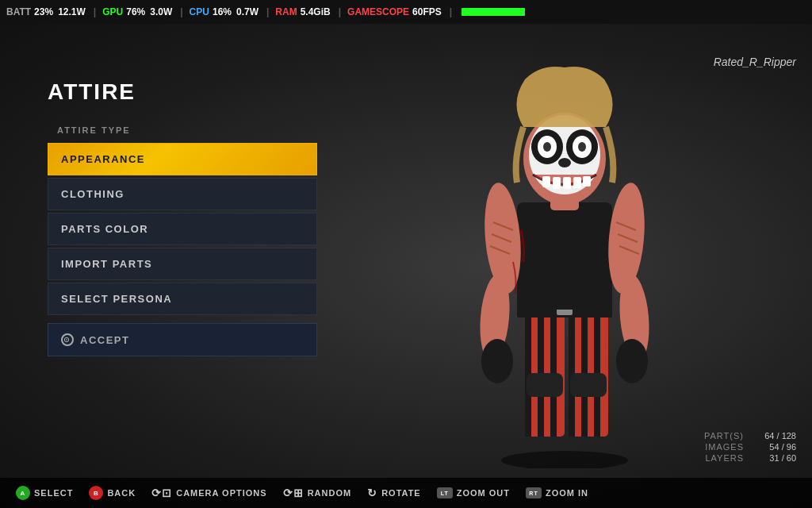  What do you see at coordinates (317, 493) in the screenshot?
I see `ctrl-random: ⟳⊞ RANDOM` at bounding box center [317, 493].